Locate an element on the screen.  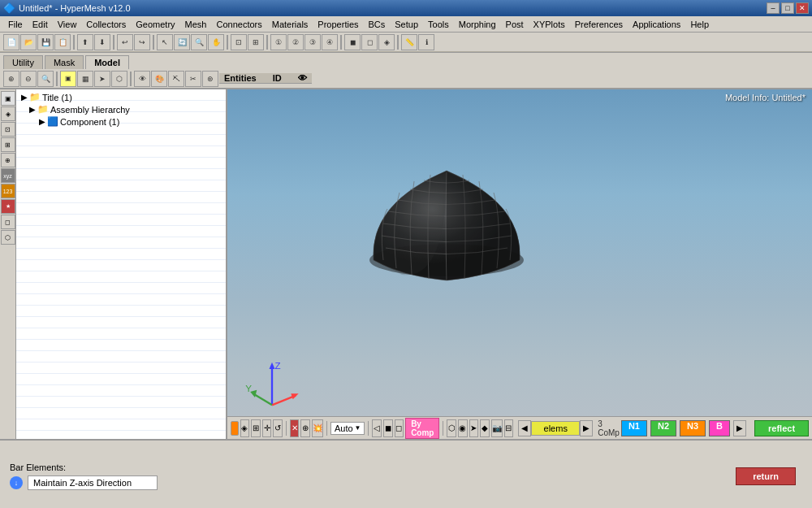
tb2-btn1: ⊕ is located at coordinates (11, 79).